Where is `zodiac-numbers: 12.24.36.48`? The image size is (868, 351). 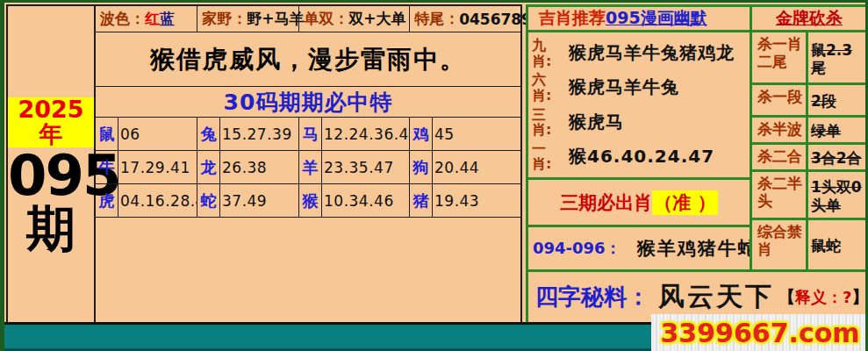 zodiac-numbers: 12.24.36.48 is located at coordinates (366, 133).